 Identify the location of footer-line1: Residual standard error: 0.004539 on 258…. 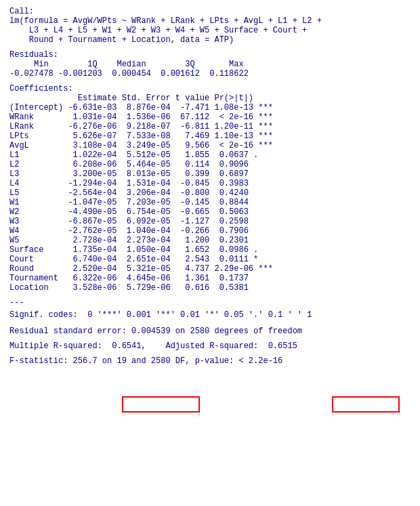
(210, 331).